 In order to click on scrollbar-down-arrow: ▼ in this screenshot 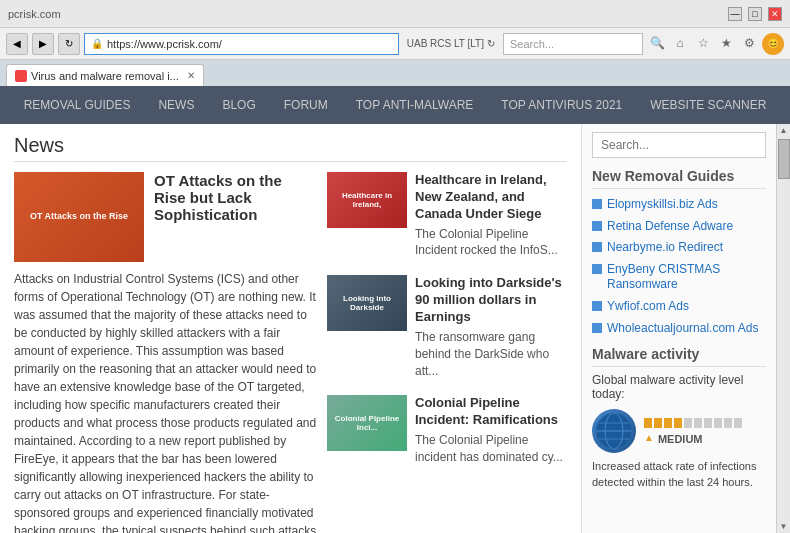, I will do `click(784, 526)`.